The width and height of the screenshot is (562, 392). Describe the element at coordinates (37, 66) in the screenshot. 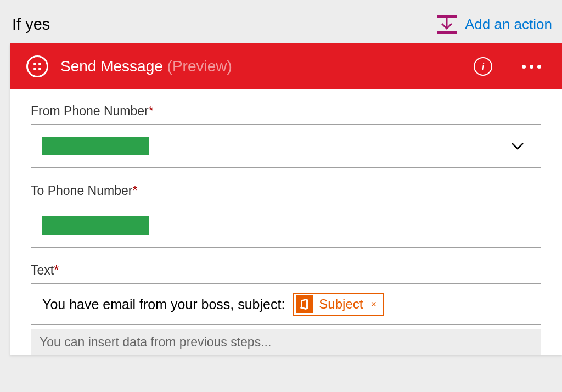

I see `twilio-icon` at that location.